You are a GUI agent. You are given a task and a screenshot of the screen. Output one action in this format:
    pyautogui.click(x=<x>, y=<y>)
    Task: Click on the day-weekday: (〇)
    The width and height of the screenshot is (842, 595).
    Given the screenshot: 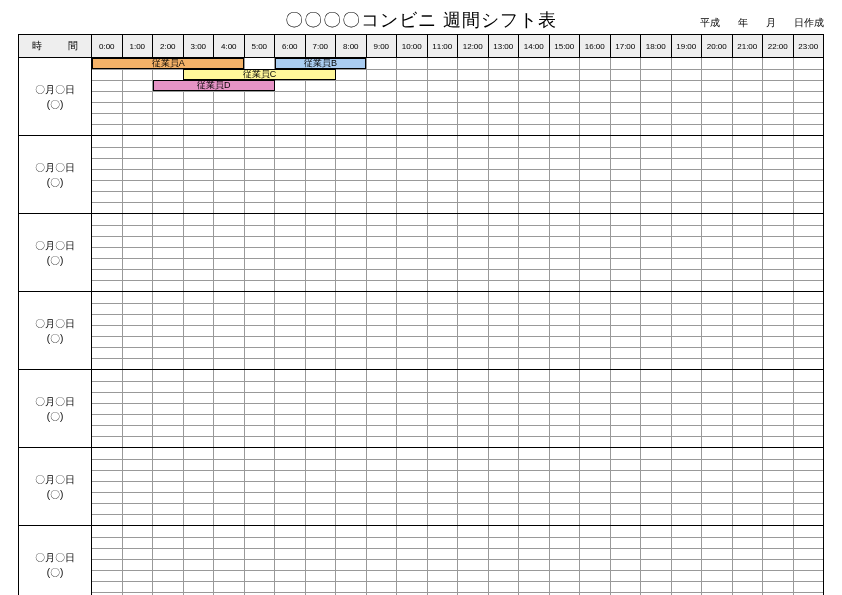 What is the action you would take?
    pyautogui.click(x=56, y=416)
    